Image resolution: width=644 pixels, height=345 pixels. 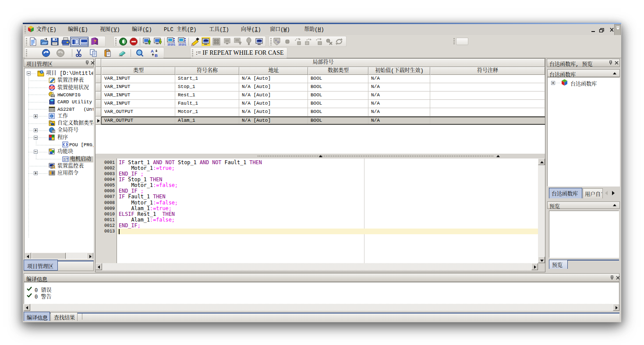 I want to click on svg-text: A, so click(x=152, y=51).